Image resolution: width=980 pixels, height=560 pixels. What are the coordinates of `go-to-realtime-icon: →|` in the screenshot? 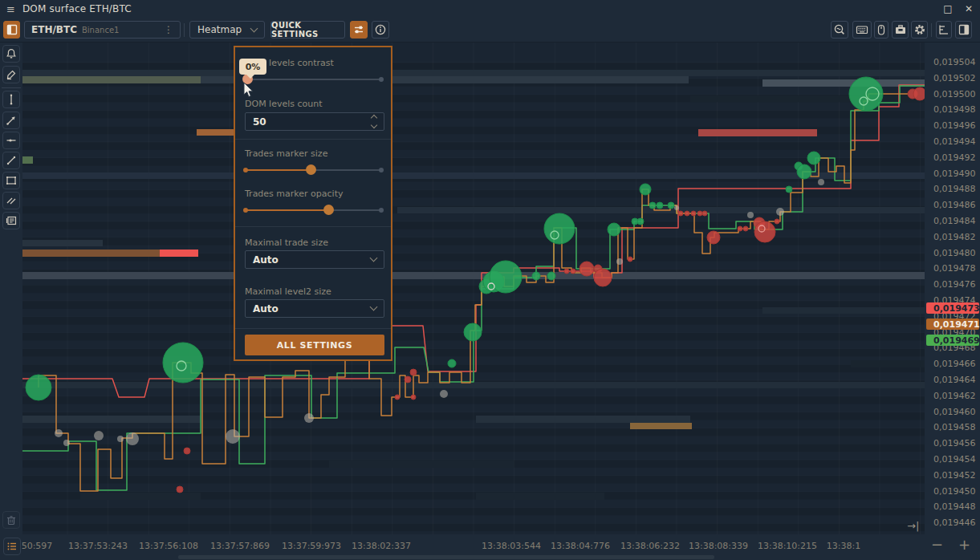 It's located at (913, 526).